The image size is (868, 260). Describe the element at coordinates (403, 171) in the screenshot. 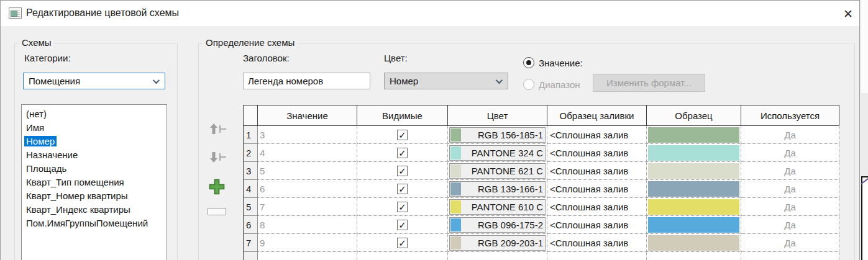

I see `check-icon: ✓` at that location.